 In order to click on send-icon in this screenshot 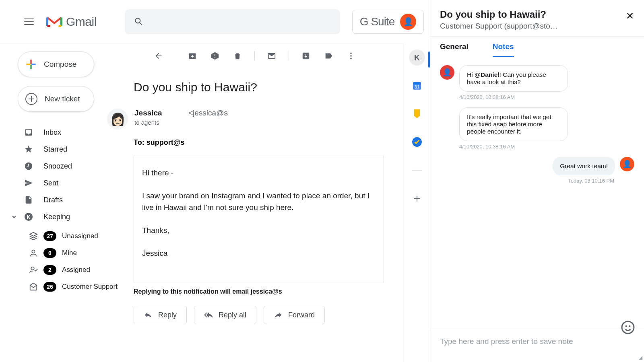, I will do `click(29, 183)`.